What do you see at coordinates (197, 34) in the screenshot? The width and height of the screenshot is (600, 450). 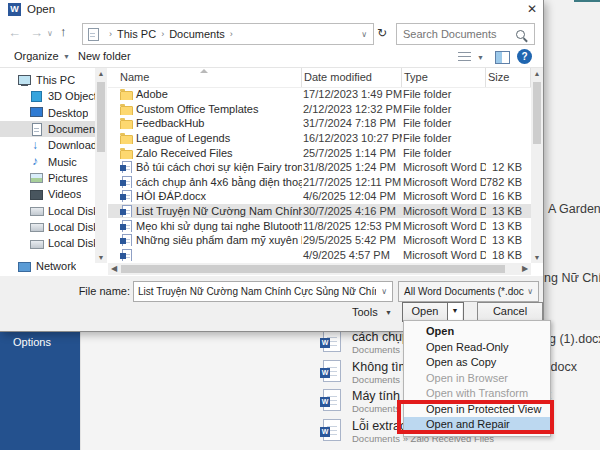 I see `breadcrumb-documents: Documents` at bounding box center [197, 34].